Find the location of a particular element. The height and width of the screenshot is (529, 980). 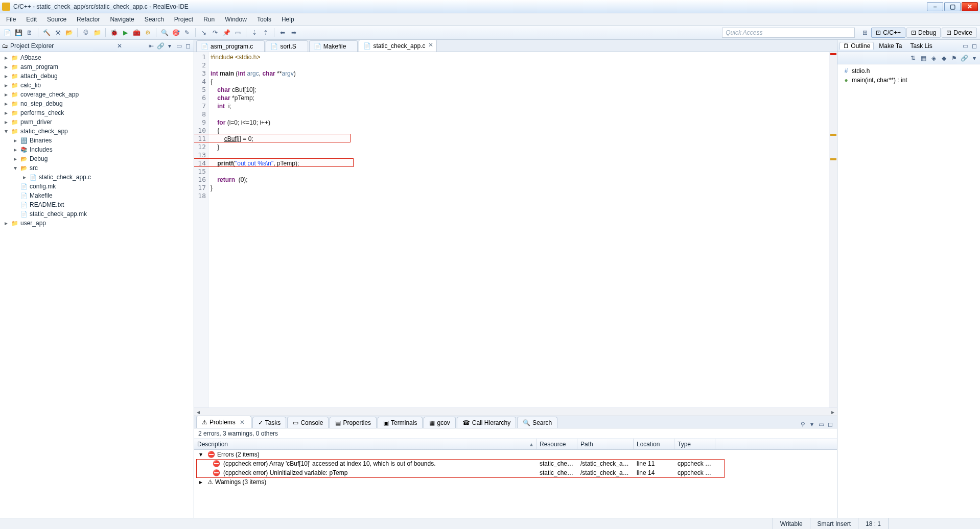

menu-tools: Tools is located at coordinates (264, 19).